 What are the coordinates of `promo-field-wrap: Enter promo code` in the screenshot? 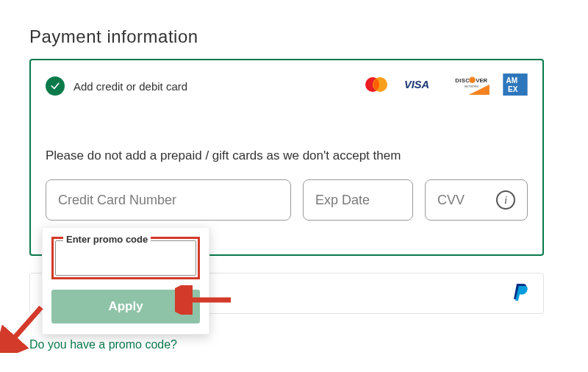 It's located at (126, 258).